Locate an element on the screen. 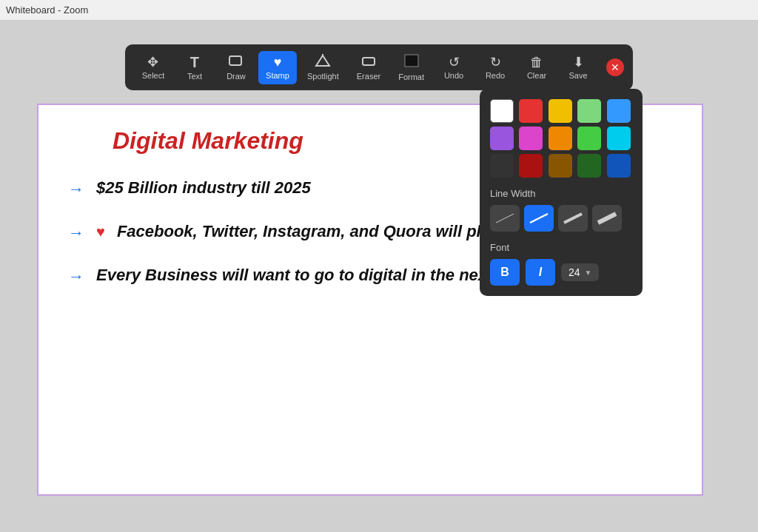 The image size is (758, 532). draw-icon is located at coordinates (236, 62).